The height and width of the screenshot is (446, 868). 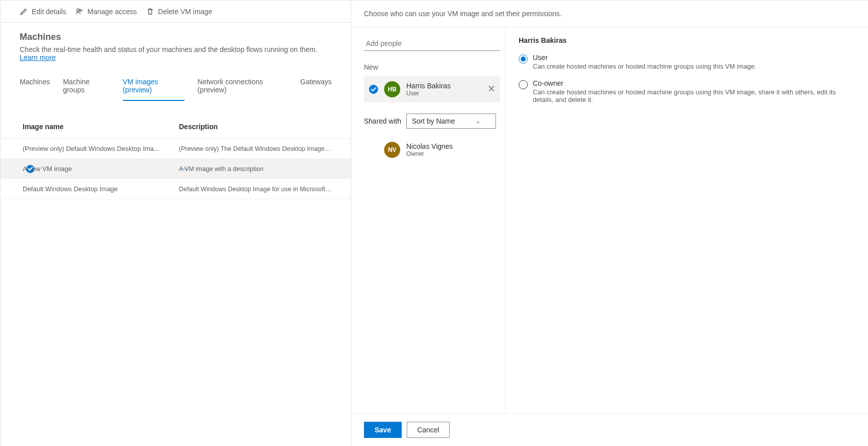 I want to click on more-options-icon: ⋮, so click(x=184, y=169).